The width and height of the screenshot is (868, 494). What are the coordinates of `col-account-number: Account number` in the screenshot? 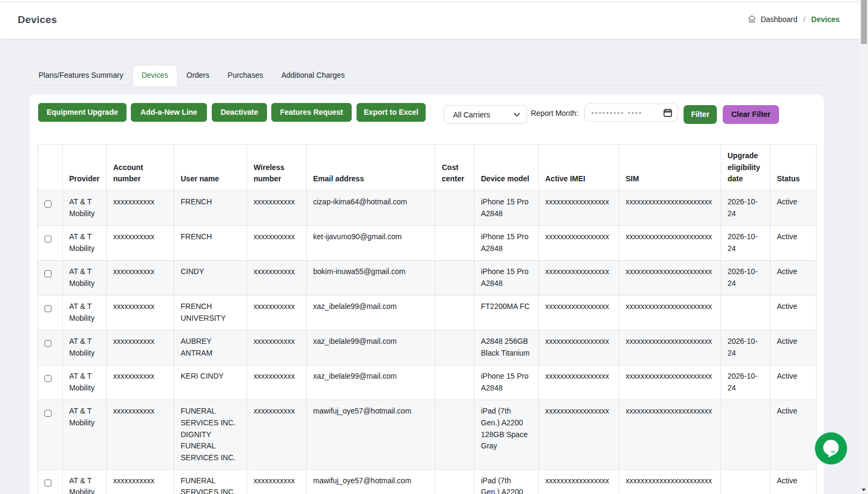 It's located at (140, 168).